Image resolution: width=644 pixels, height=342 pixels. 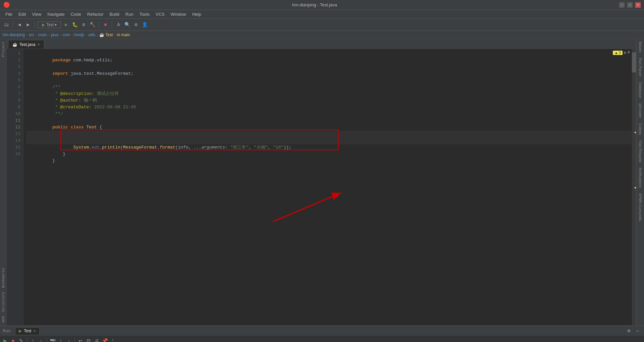 What do you see at coordinates (118, 25) in the screenshot?
I see `translate-icon: A` at bounding box center [118, 25].